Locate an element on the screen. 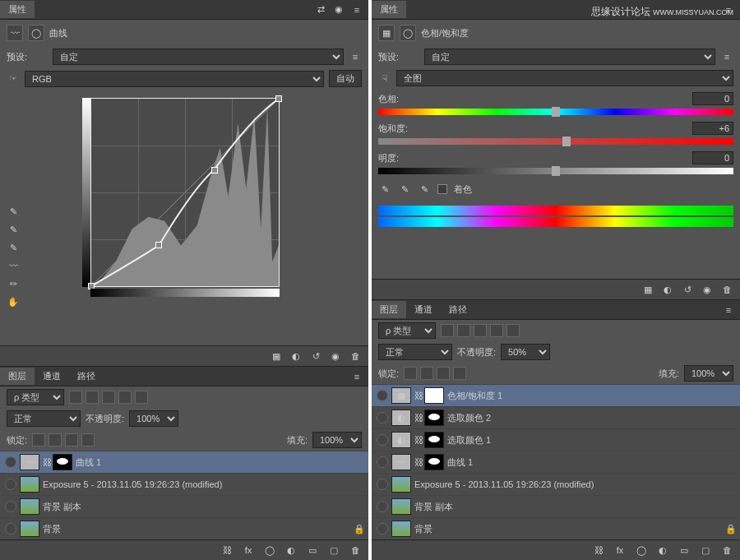 This screenshot has height=560, width=740. layer-name: 选取颜色 2 is located at coordinates (469, 418).